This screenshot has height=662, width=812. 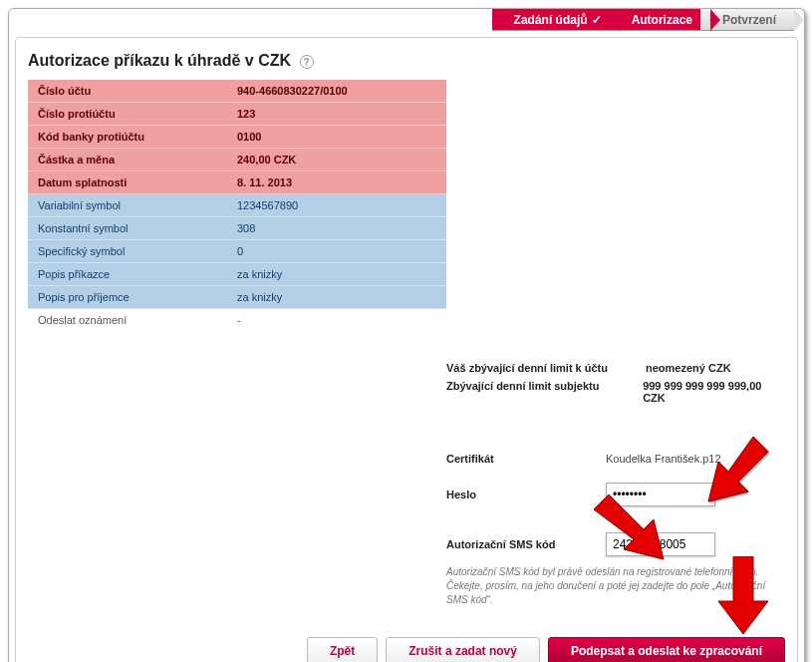 What do you see at coordinates (406, 650) in the screenshot?
I see `button-bar: Zpět Zrušit a zadat nový Podepsat a odes…` at bounding box center [406, 650].